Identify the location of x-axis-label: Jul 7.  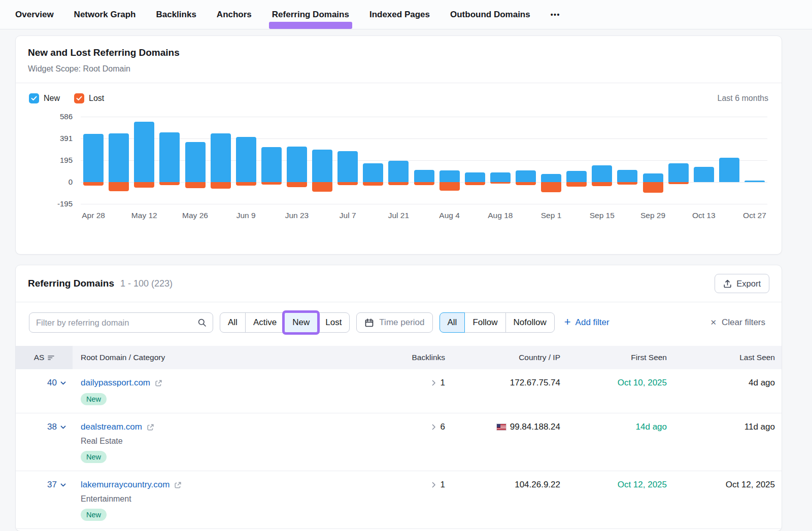
(348, 216).